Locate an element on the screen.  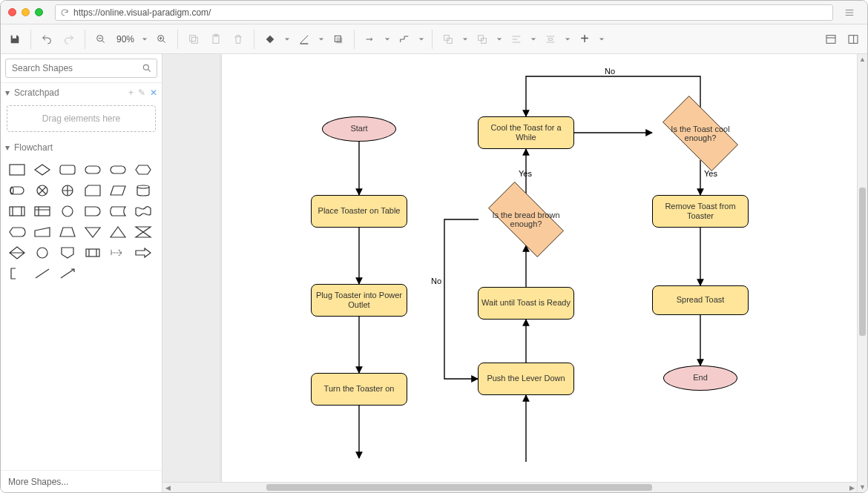
hscroll-thumb is located at coordinates (459, 488).